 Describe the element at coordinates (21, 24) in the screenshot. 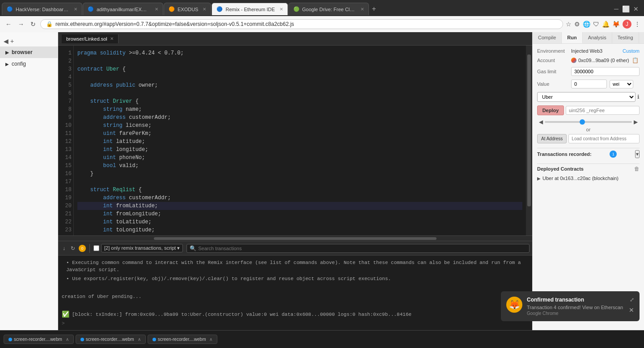

I see `forward-button: →` at that location.